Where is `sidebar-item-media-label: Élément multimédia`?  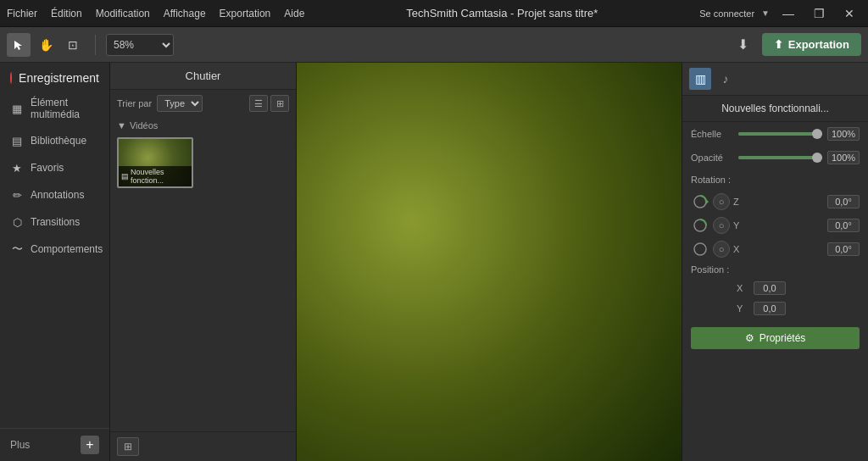
sidebar-item-media-label: Élément multimédia is located at coordinates (64, 108).